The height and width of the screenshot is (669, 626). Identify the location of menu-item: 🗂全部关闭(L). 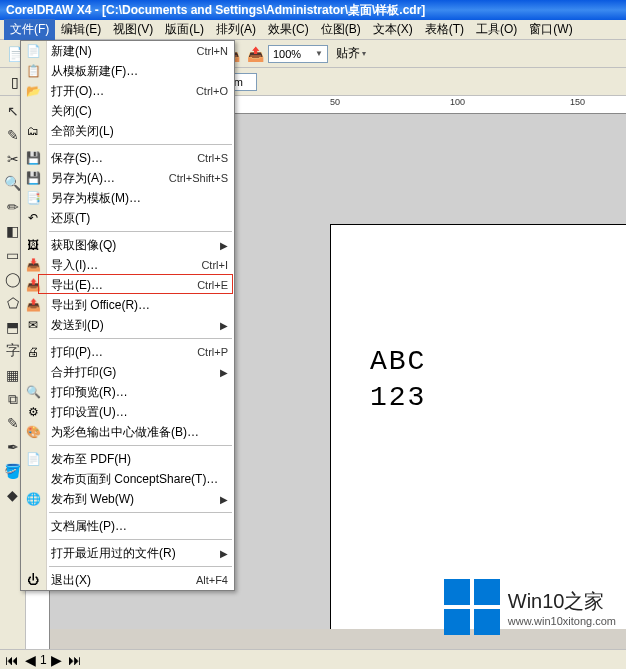
(140, 131).